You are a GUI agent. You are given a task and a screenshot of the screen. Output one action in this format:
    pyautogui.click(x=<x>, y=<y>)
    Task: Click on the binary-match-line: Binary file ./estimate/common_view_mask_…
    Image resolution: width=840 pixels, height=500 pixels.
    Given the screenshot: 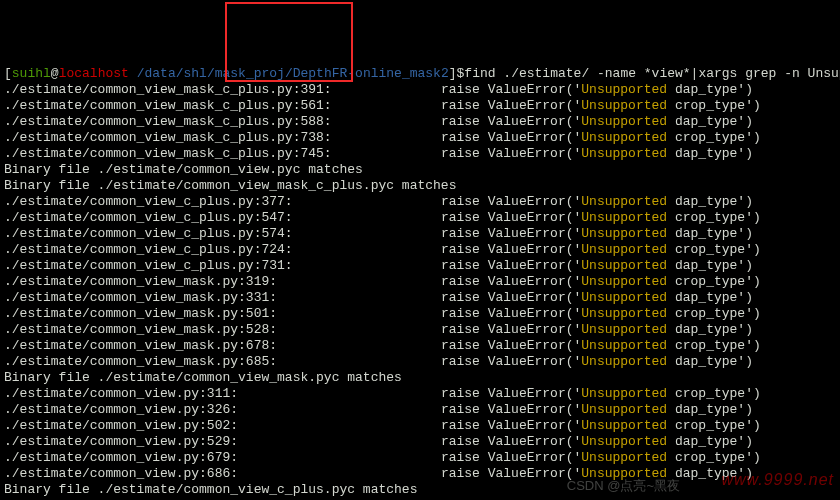 What is the action you would take?
    pyautogui.click(x=420, y=186)
    